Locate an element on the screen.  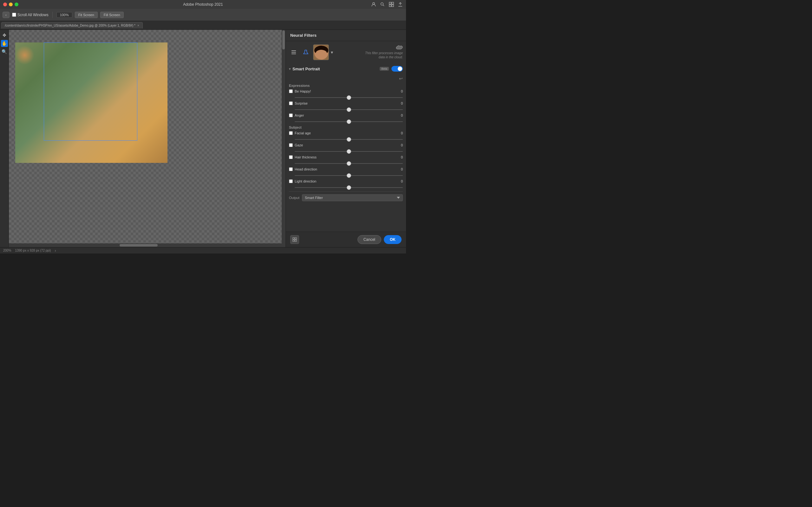
tabbar: /content/dam/ccfirstmile/PHSP/en_US/asse… is located at coordinates (203, 25).